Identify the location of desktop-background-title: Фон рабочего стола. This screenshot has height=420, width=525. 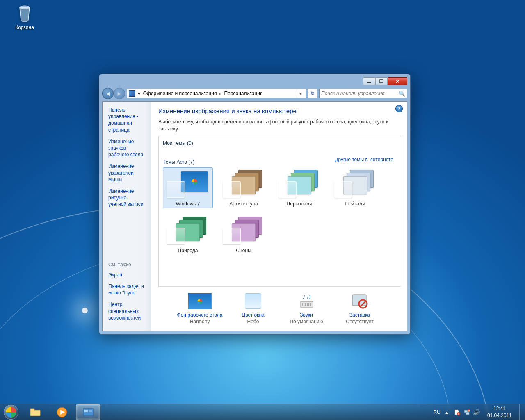
(200, 315).